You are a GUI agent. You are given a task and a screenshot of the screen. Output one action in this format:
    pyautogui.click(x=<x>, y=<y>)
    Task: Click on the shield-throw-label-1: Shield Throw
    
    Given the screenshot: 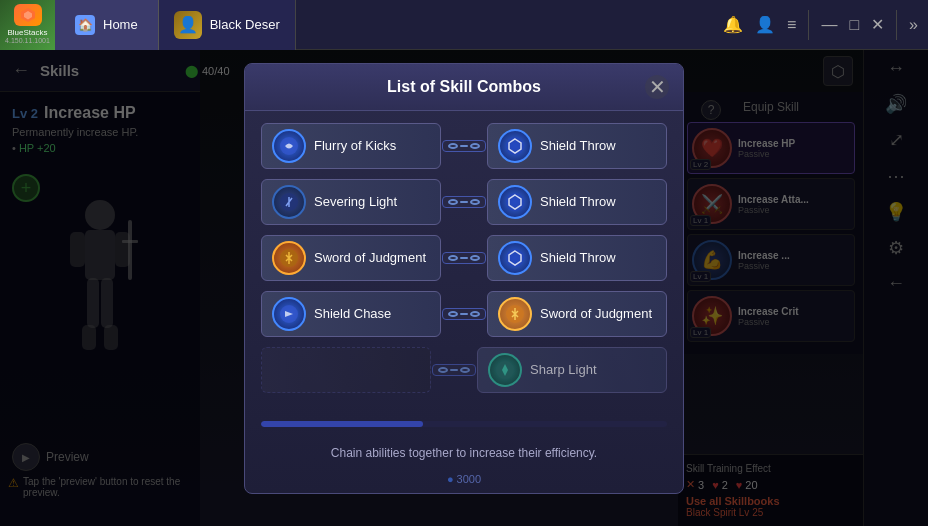 What is the action you would take?
    pyautogui.click(x=578, y=146)
    